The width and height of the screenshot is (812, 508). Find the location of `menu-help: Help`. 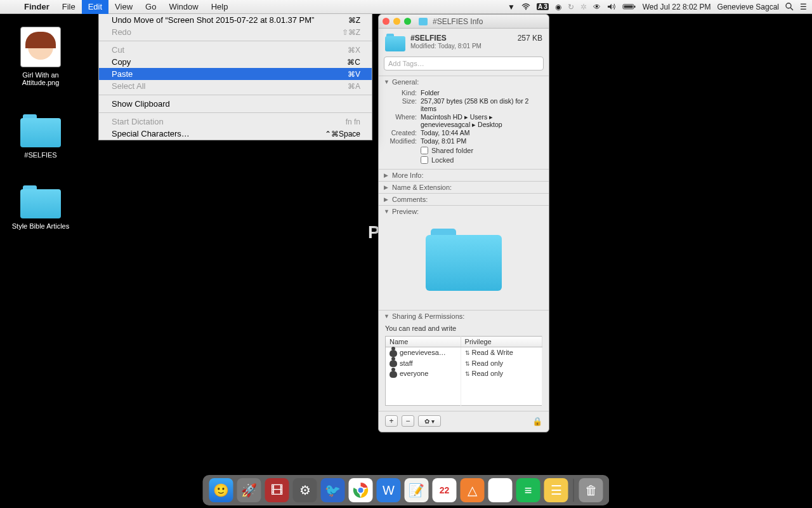

menu-help: Help is located at coordinates (219, 7).